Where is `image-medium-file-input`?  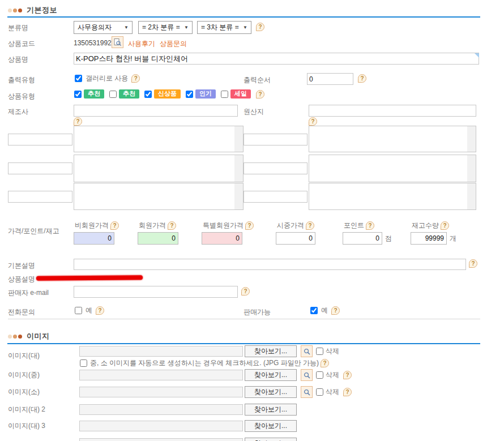 image-medium-file-input is located at coordinates (161, 375).